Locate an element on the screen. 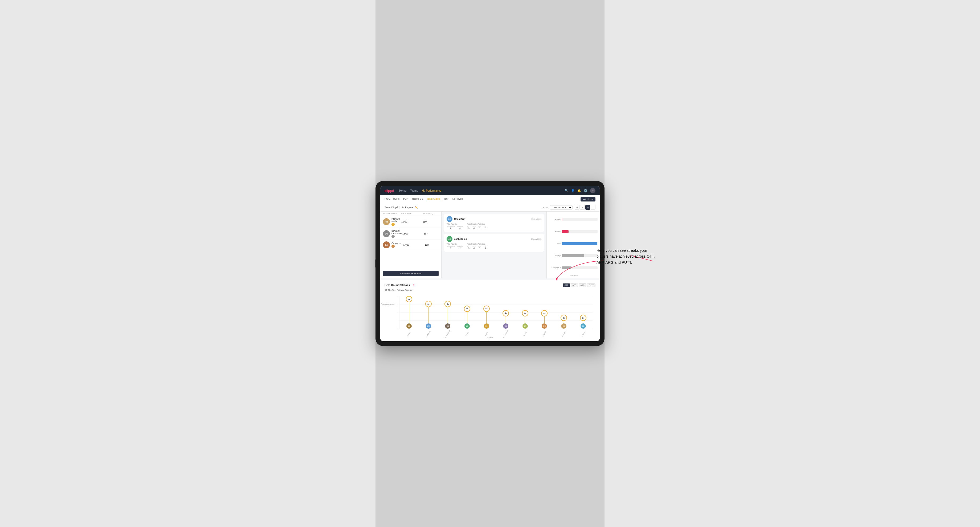  avatar: RB is located at coordinates (387, 222).